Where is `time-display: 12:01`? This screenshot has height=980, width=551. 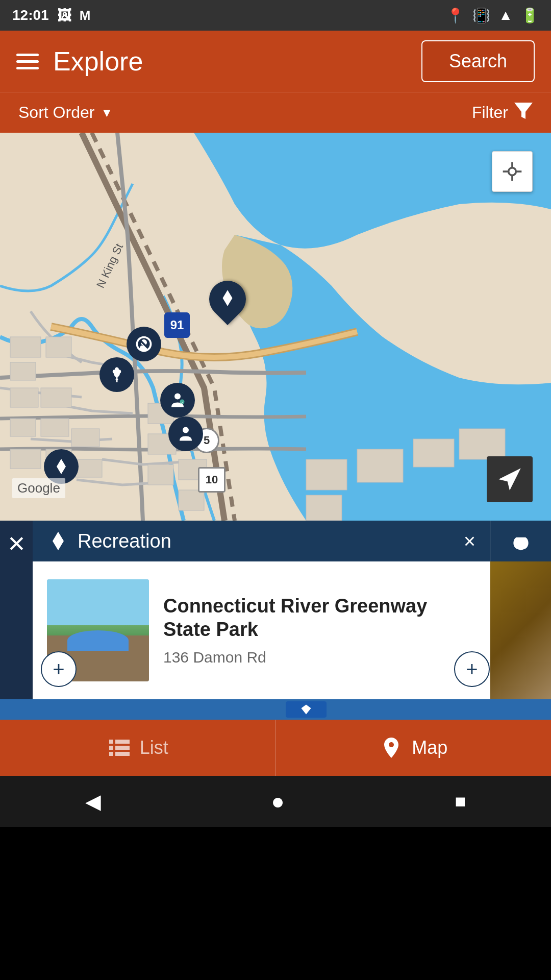 time-display: 12:01 is located at coordinates (31, 15).